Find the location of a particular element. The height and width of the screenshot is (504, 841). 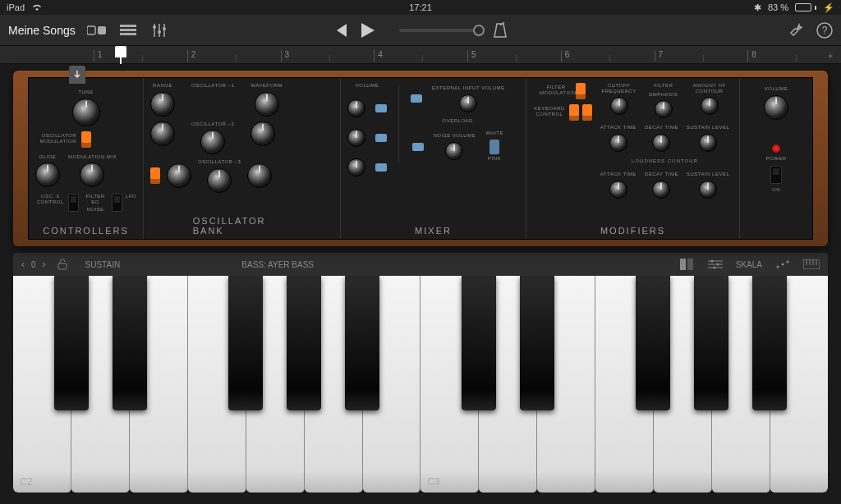

bar-marker: 6 is located at coordinates (608, 56).